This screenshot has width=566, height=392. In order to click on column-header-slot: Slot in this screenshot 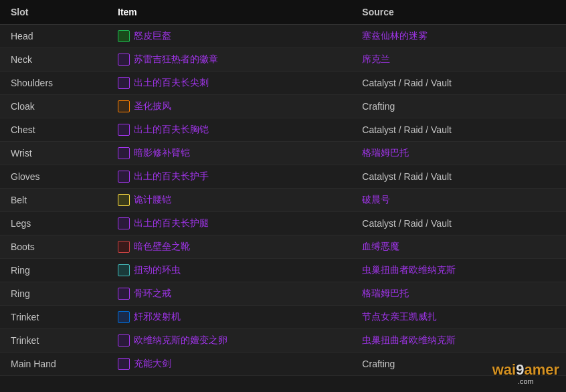, I will do `click(54, 12)`.